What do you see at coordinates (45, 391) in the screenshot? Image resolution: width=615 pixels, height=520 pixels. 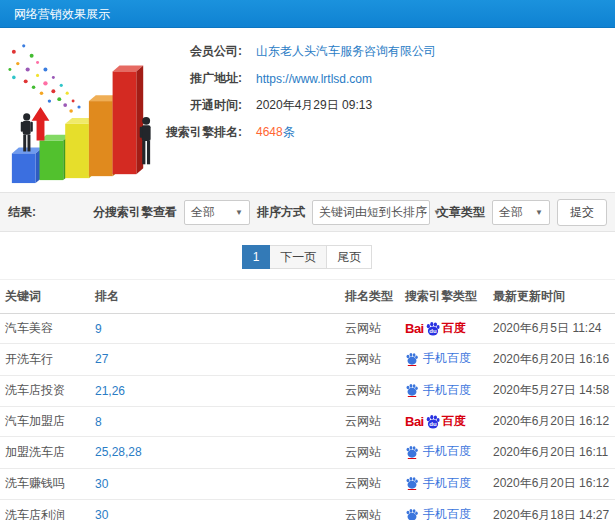 I see `keyword-cell: 洗车店投资` at bounding box center [45, 391].